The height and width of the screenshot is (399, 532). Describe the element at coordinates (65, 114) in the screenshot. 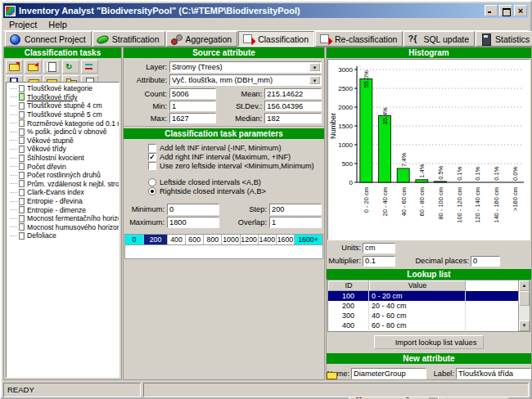

I see `tree-item-label: Tloušťkové stupně 5 cm` at that location.